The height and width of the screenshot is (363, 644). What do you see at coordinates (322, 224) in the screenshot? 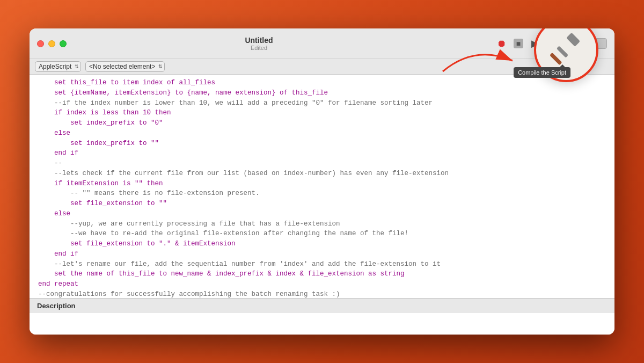
I see `code-line: --yup, we are currently processing a fil…` at bounding box center [322, 224].